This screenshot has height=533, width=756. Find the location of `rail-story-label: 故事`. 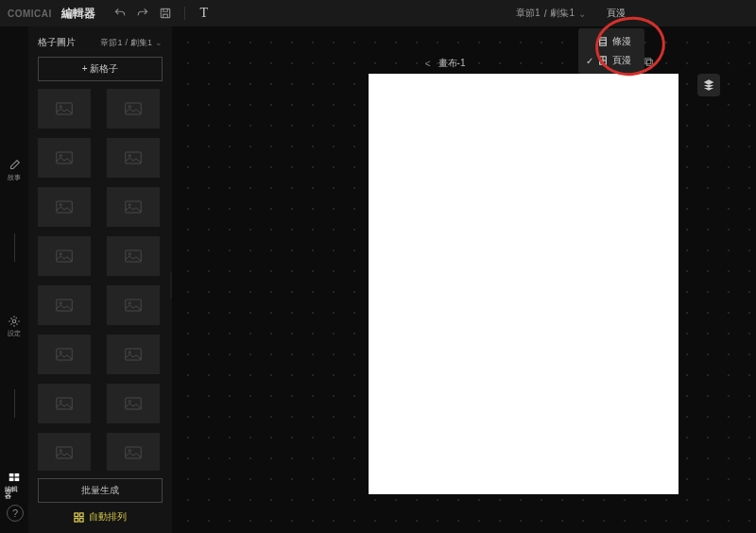

rail-story-label: 故事 is located at coordinates (14, 178).